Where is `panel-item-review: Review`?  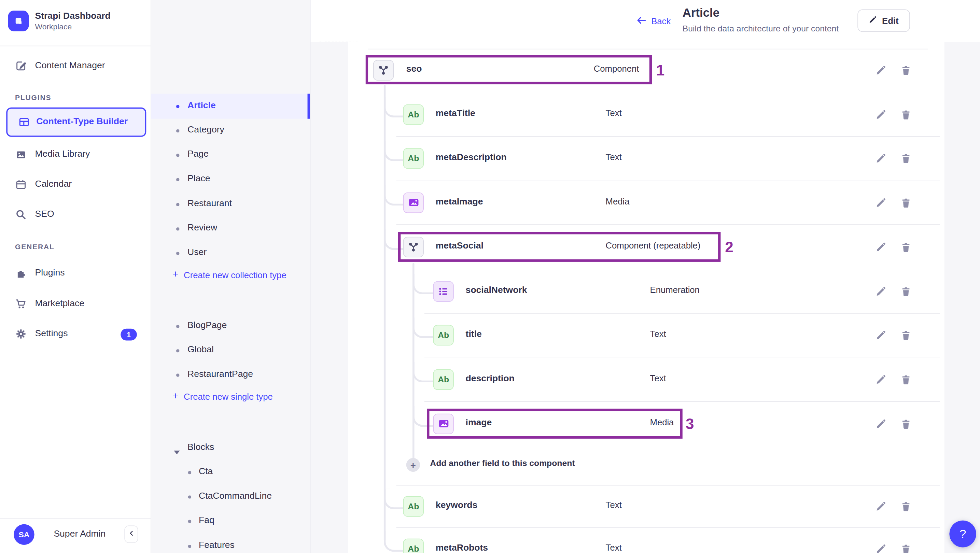 panel-item-review: Review is located at coordinates (231, 229).